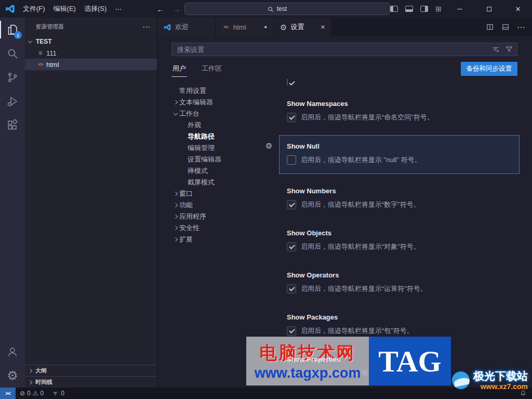 Image resolution: width=532 pixels, height=399 pixels. Describe the element at coordinates (424, 9) in the screenshot. I see `toggle-secondary-sidebar-icon` at that location.